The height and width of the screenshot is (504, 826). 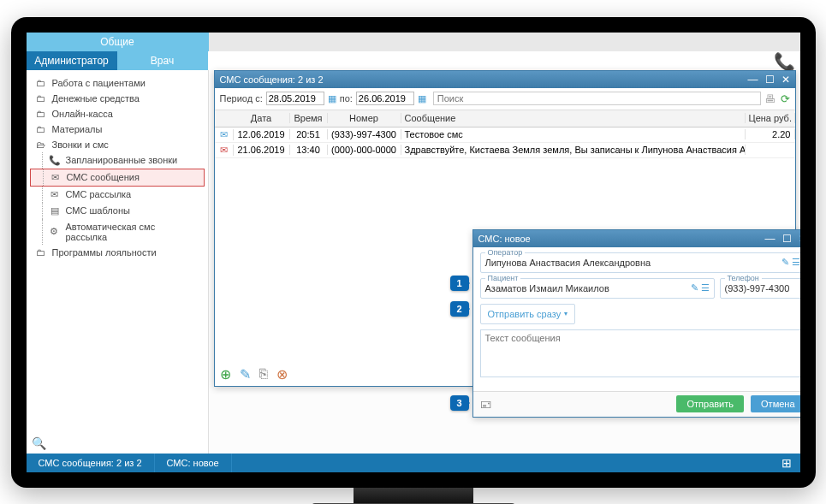 I want to click on sidebar-item-calls-sms: 🗁Звонки и смс, so click(x=117, y=145).